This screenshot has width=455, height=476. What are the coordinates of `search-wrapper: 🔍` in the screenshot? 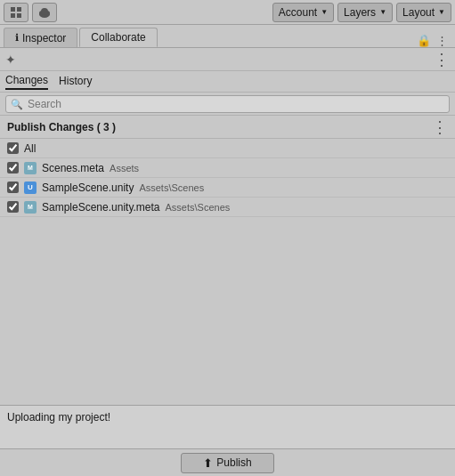 It's located at (228, 104).